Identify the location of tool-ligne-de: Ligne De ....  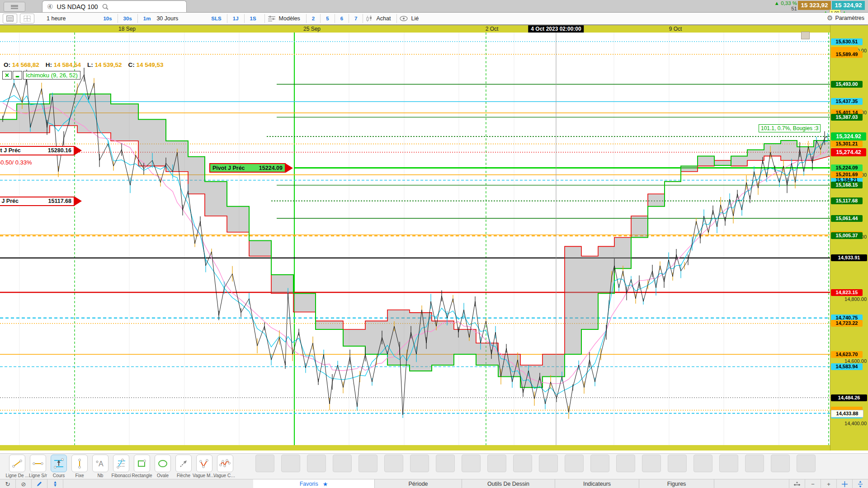
(17, 466).